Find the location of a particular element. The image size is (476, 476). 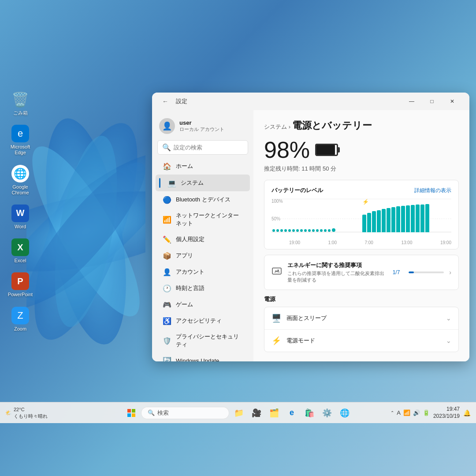

tray-battery-icon: 🔋 is located at coordinates (426, 413).